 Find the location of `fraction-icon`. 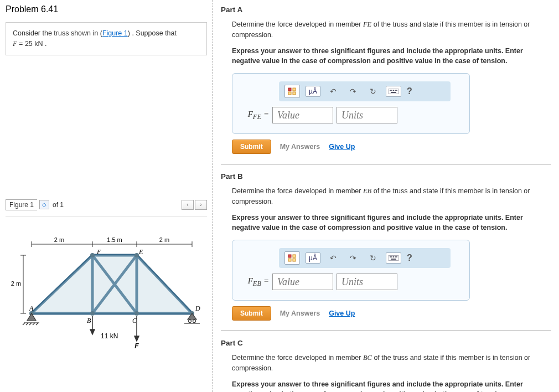

fraction-icon is located at coordinates (292, 258).